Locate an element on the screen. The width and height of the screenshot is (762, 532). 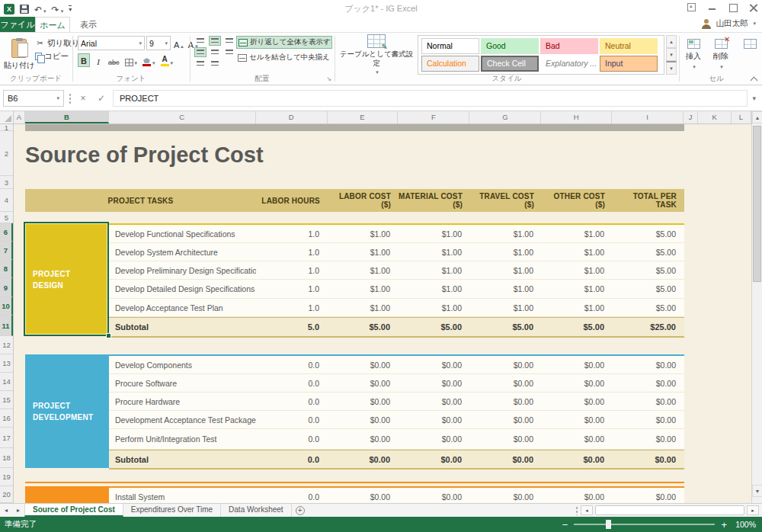
next-sheet-icon: ▸ is located at coordinates (18, 511).